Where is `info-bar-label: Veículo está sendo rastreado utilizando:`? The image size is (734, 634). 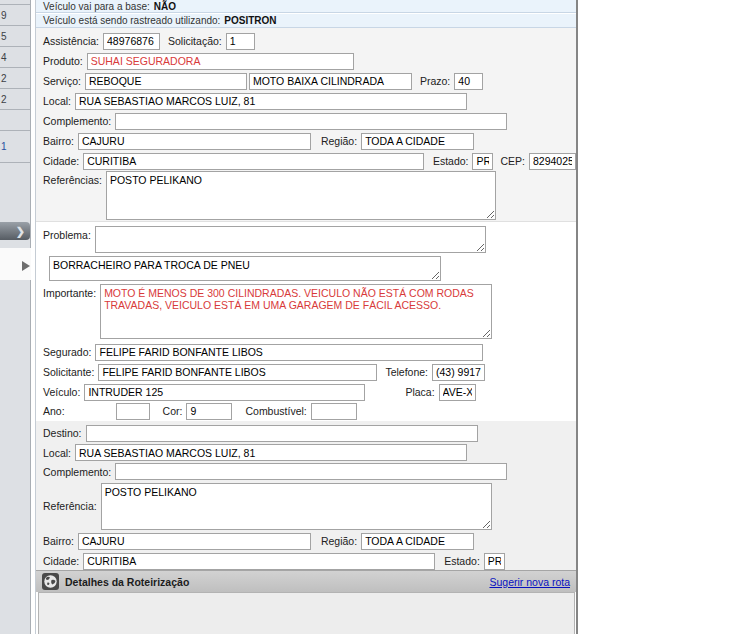
info-bar-label: Veículo está sendo rastreado utilizando: is located at coordinates (132, 20).